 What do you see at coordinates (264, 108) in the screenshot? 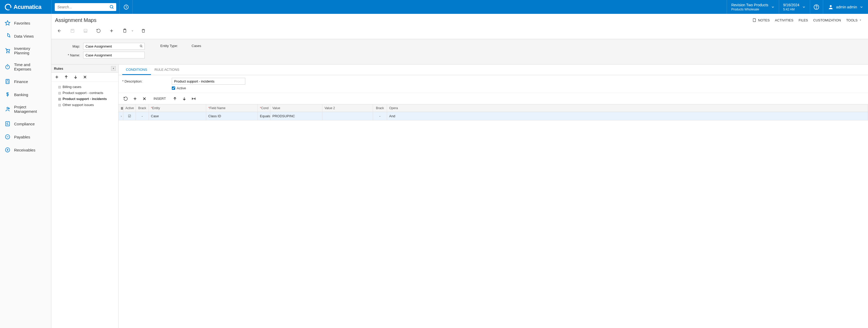
I see `col-condition: *Cond` at bounding box center [264, 108].